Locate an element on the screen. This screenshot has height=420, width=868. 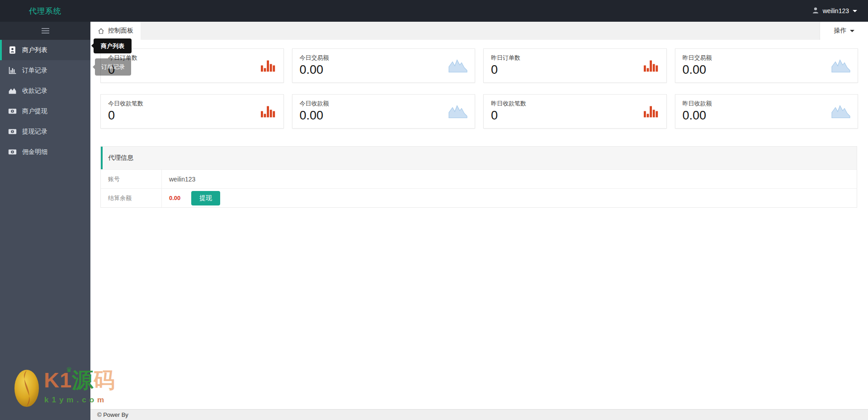
sidebar-item-label: 商户列表 is located at coordinates (35, 50).